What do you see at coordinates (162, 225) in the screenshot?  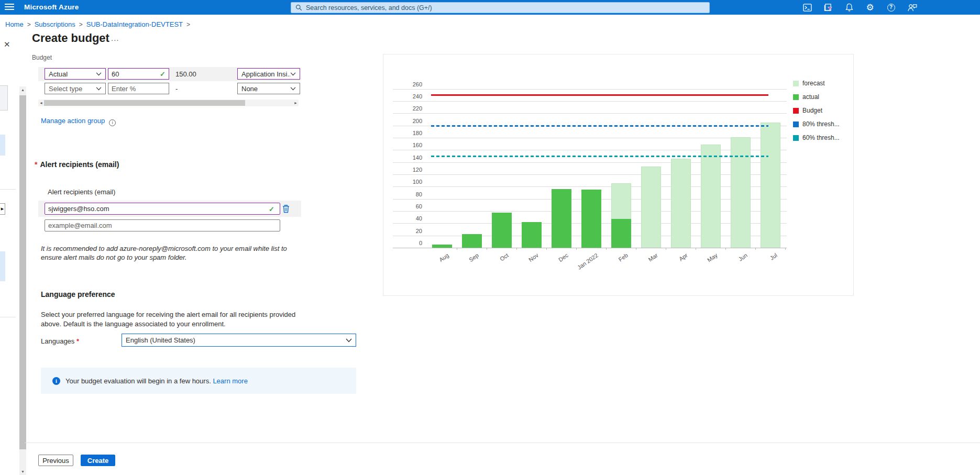 I see `add-email-input` at bounding box center [162, 225].